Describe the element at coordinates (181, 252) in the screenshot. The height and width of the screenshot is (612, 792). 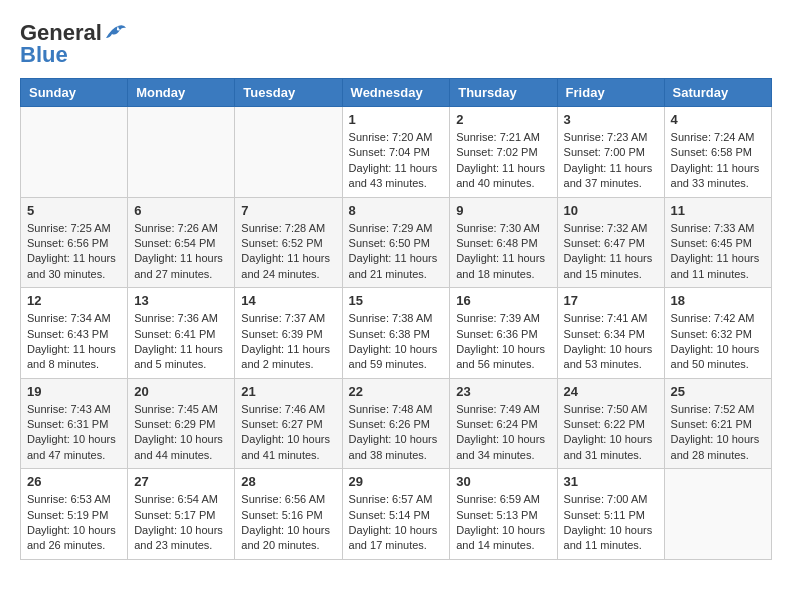
I see `day-info: Sunrise: 7:26 AM Sunset: 6:54 PM Dayligh…` at that location.